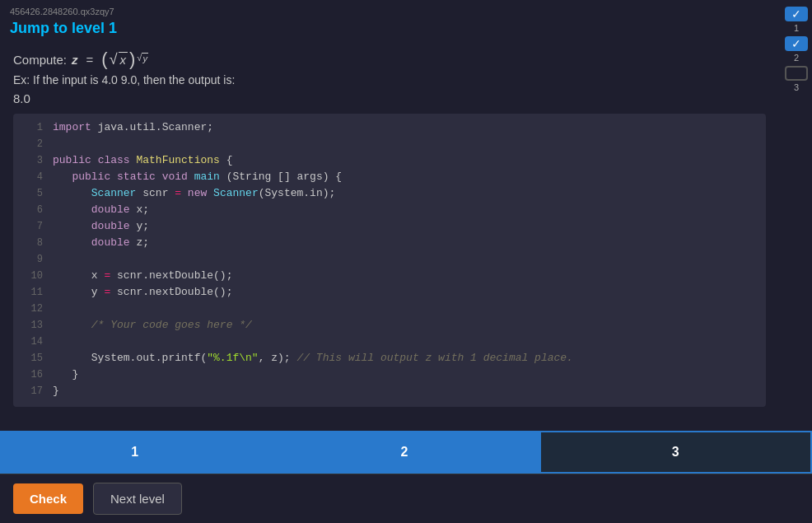 This screenshot has width=812, height=523. What do you see at coordinates (31, 292) in the screenshot?
I see `line-num-11: 11` at bounding box center [31, 292].